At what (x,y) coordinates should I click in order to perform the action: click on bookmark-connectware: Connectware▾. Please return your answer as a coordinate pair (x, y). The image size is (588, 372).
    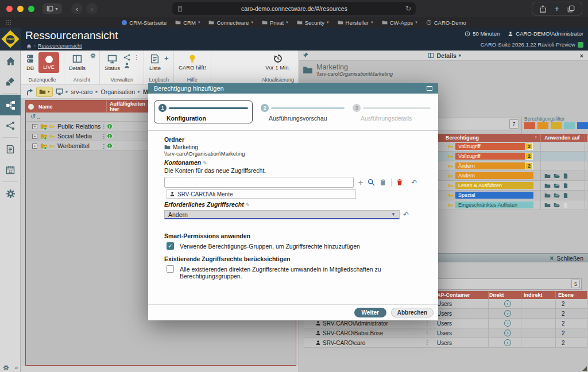
    Looking at the image, I should click on (231, 23).